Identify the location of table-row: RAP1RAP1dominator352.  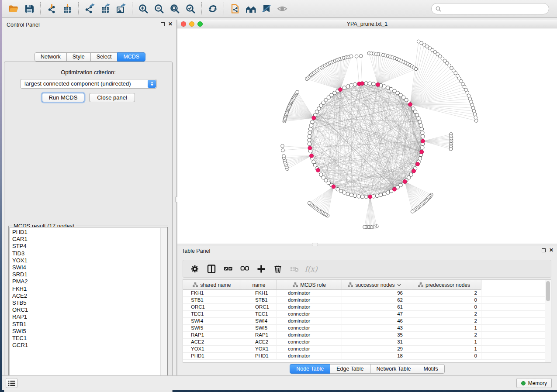
(364, 335).